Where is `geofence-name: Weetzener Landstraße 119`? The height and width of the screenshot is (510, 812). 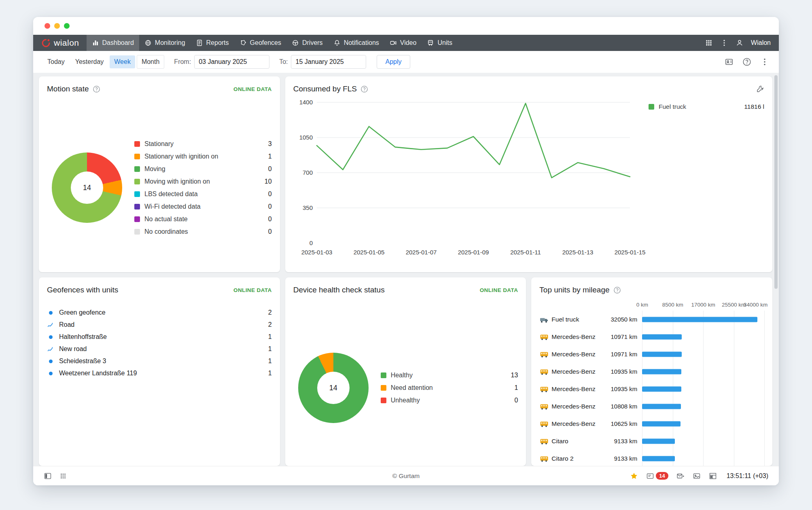 geofence-name: Weetzener Landstraße 119 is located at coordinates (98, 373).